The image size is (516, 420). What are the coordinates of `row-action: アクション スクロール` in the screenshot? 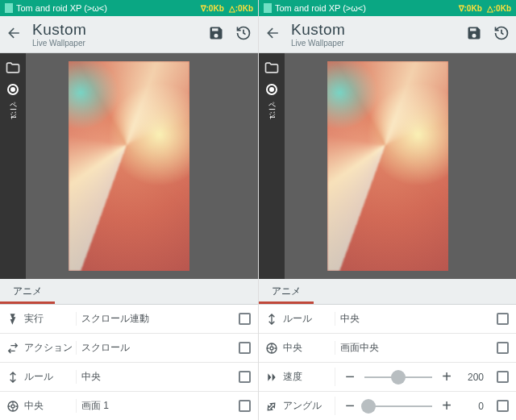 It's located at (129, 348).